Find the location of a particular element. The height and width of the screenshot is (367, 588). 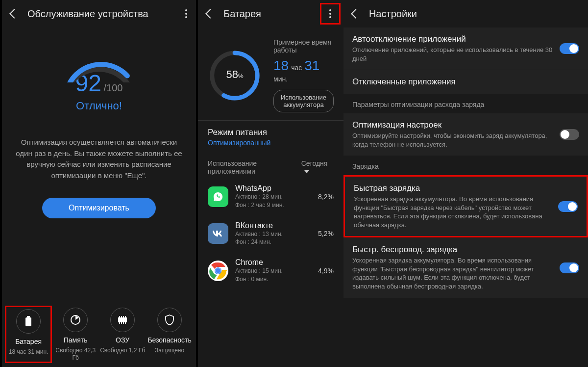

setting-title: Автоотключение приложений is located at coordinates (453, 39).